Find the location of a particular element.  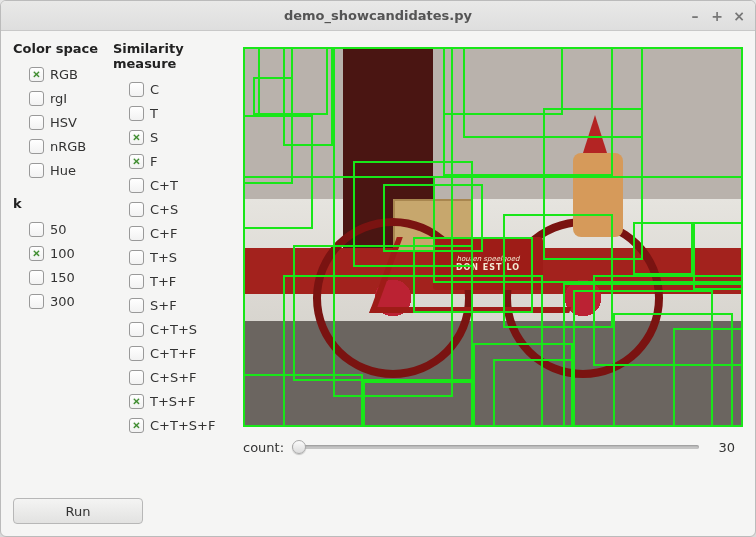

close-button: × is located at coordinates (739, 16).